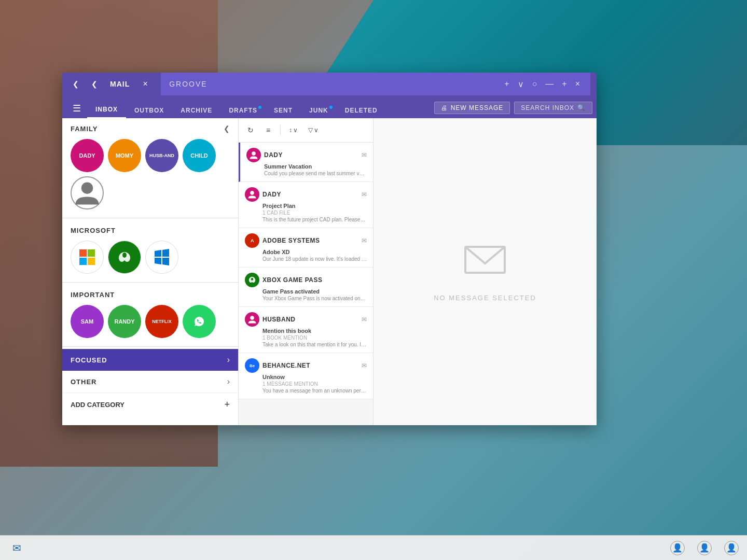 The width and height of the screenshot is (747, 560). I want to click on groove-minimize: —, so click(549, 84).